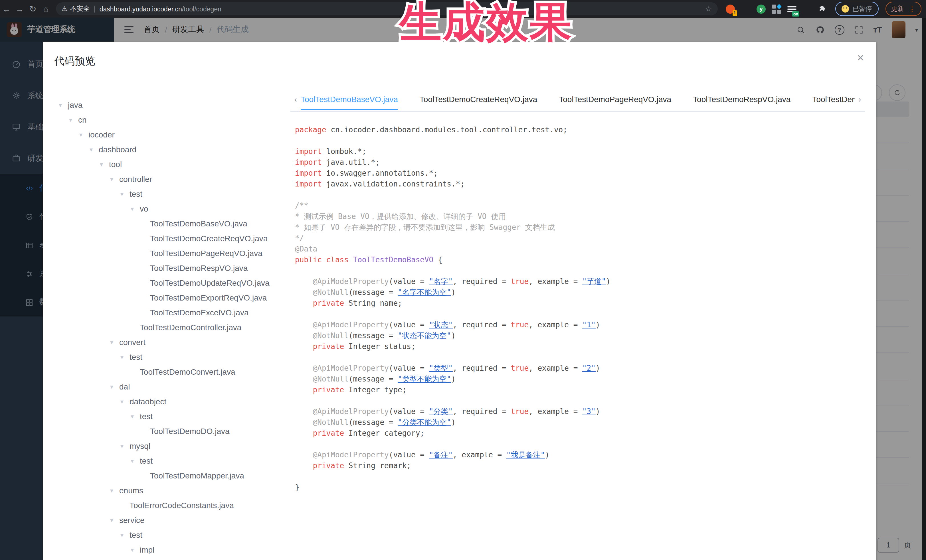  Describe the element at coordinates (165, 550) in the screenshot. I see `tree-node-folder: ▾impl` at that location.